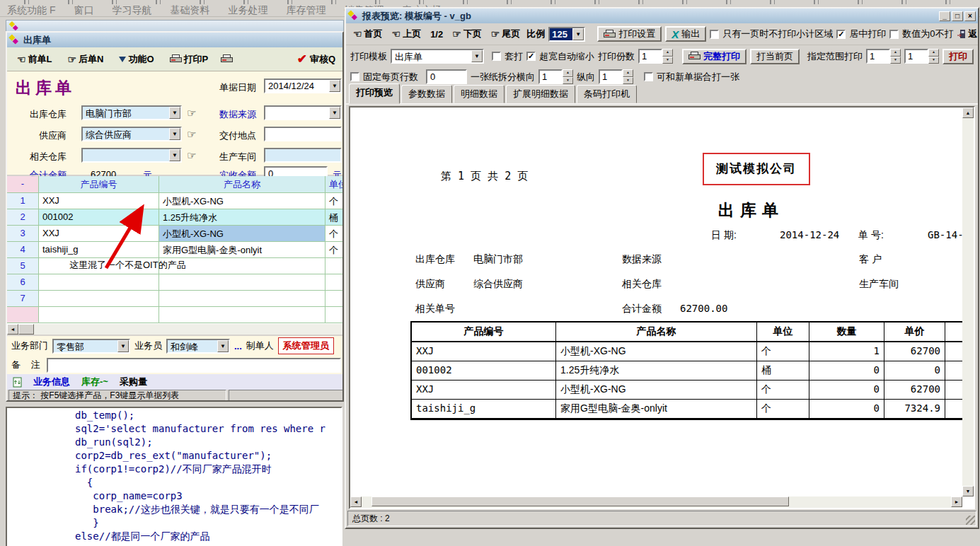 The image size is (980, 546). I want to click on first-page-button: ☜首页, so click(368, 34).